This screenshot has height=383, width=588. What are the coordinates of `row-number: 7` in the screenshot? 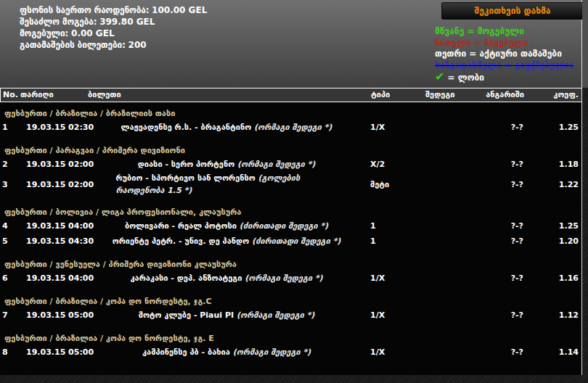 It's located at (10, 315).